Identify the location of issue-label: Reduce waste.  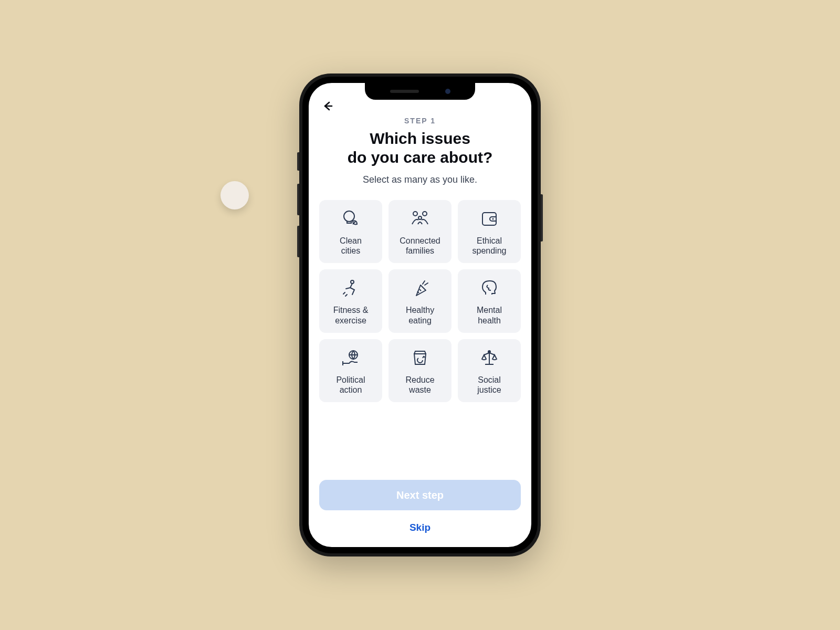
(420, 385).